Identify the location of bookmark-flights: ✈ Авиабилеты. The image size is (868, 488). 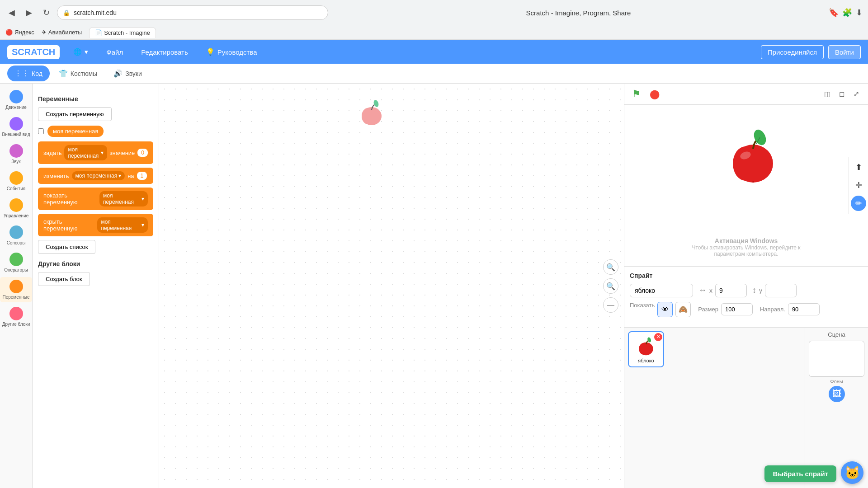
(61, 33).